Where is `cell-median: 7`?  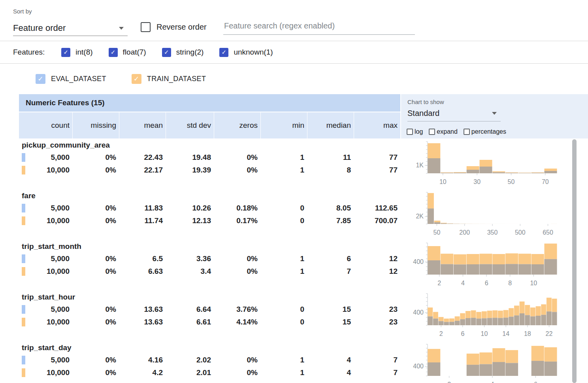 cell-median: 7 is located at coordinates (330, 271).